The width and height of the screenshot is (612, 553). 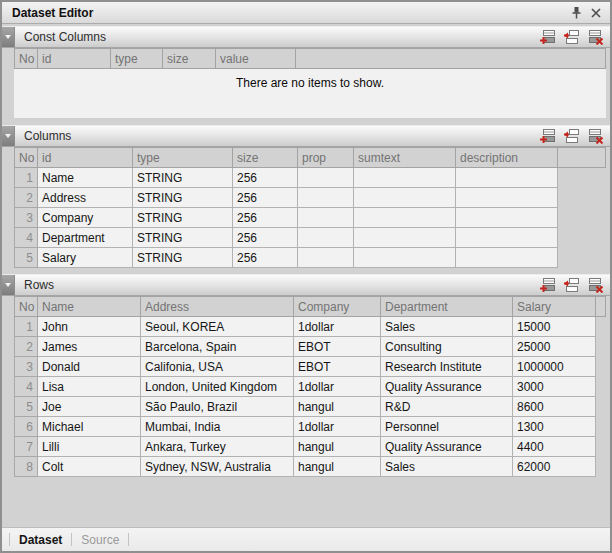 I want to click on data-cell: Barcelona, Spain, so click(x=218, y=347).